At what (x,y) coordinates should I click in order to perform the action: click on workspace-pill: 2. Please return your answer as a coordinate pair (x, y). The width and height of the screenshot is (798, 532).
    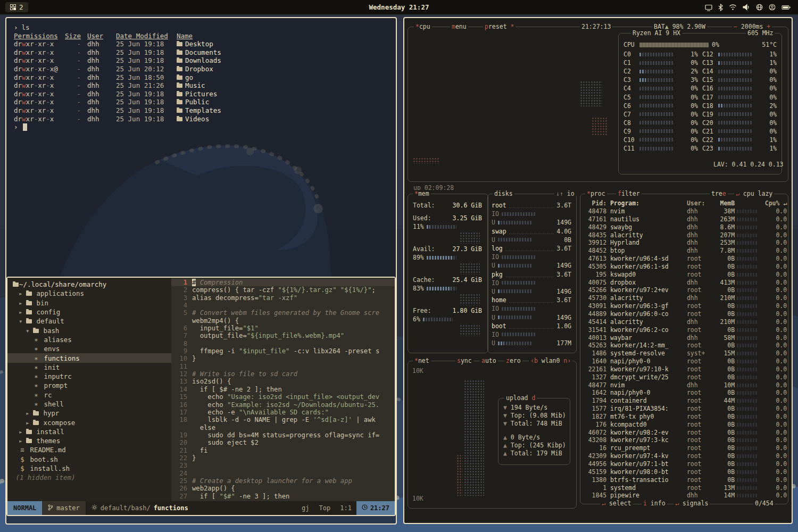
    Looking at the image, I should click on (17, 7).